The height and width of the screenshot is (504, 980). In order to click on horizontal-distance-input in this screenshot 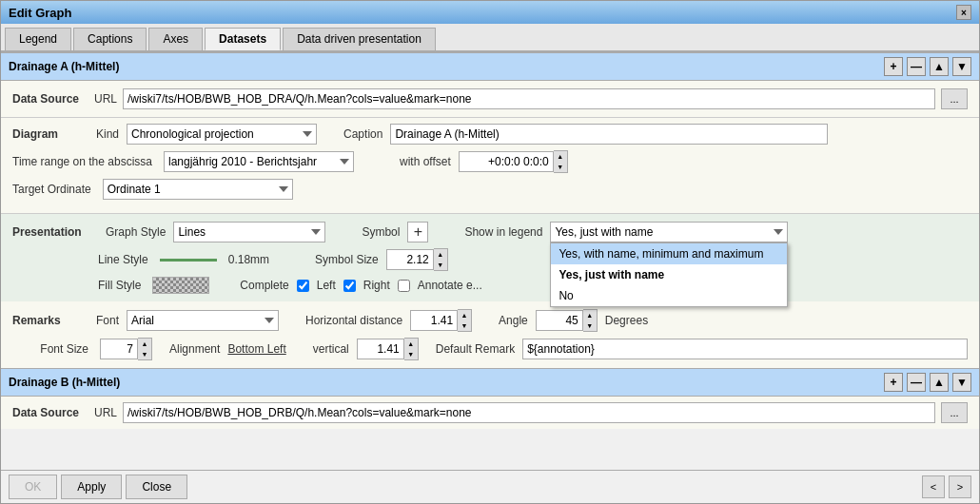, I will do `click(434, 320)`.